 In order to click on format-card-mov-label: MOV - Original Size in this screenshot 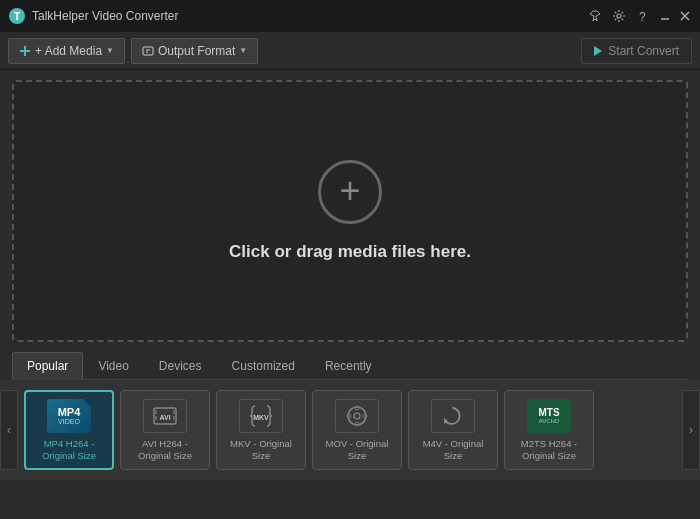, I will do `click(357, 450)`.